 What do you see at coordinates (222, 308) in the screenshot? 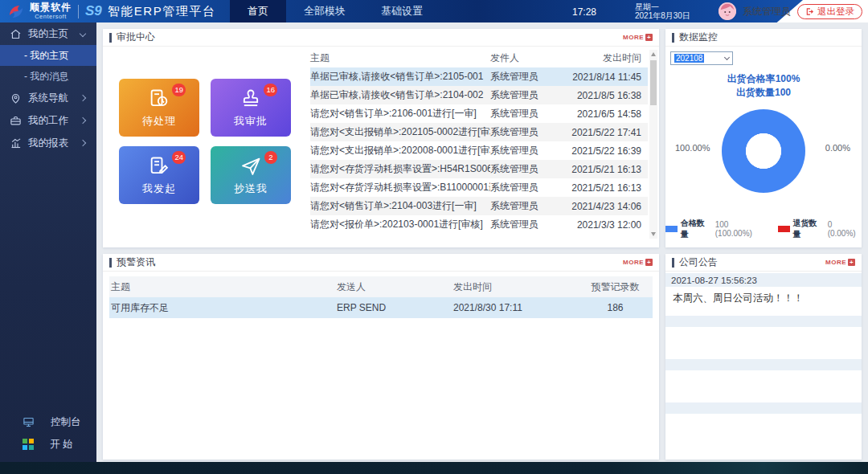
I see `row-subject: 可用库存不足` at bounding box center [222, 308].